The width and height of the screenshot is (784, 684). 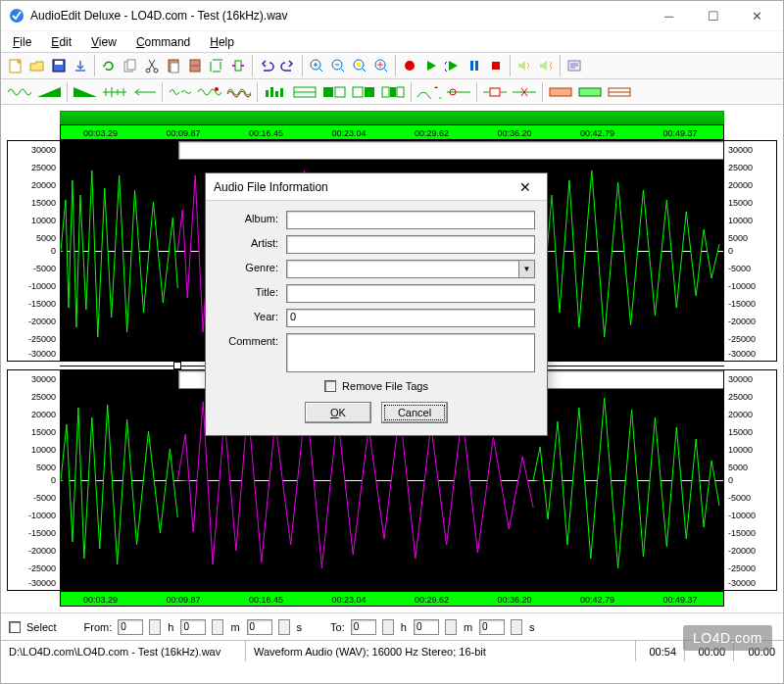 I want to click on menu-command: Command, so click(x=163, y=42).